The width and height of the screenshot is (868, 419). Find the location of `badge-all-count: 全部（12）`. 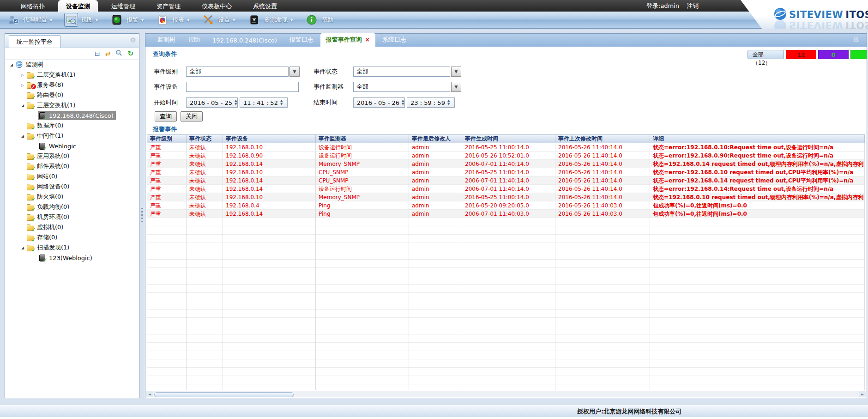

badge-all-count: 全部（12） is located at coordinates (766, 55).